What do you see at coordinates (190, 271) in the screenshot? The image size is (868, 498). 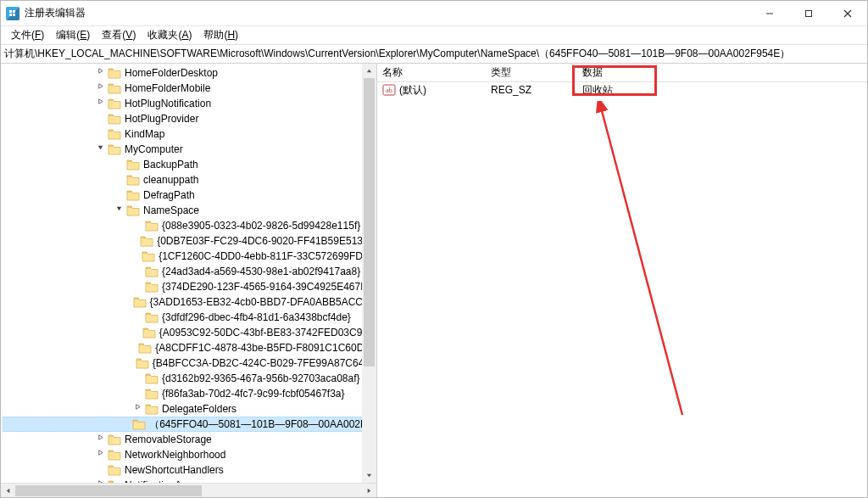 I see `tree-row: {24ad3ad4-a569-4530-98e1-ab02f9417aa8}` at bounding box center [190, 271].